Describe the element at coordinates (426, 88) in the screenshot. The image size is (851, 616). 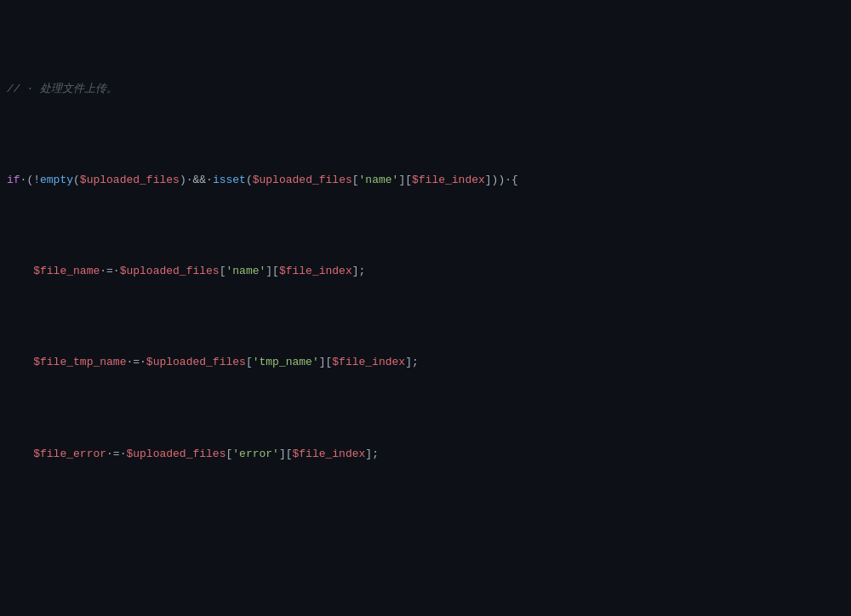
I see `line-1: // · 处理文件上传。` at that location.